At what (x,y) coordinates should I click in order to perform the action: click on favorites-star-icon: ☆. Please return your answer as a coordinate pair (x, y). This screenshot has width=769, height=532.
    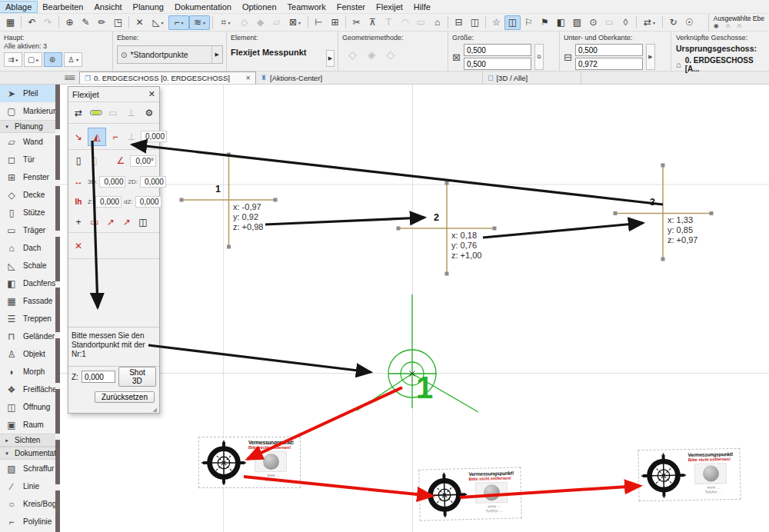
    Looking at the image, I should click on (497, 23).